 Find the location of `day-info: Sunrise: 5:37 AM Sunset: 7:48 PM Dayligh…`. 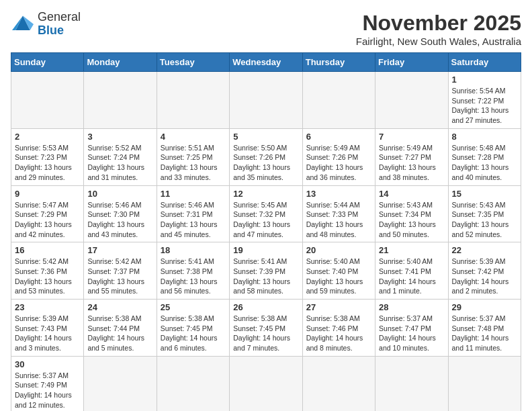

day-info: Sunrise: 5:37 AM Sunset: 7:48 PM Dayligh… is located at coordinates (485, 333).